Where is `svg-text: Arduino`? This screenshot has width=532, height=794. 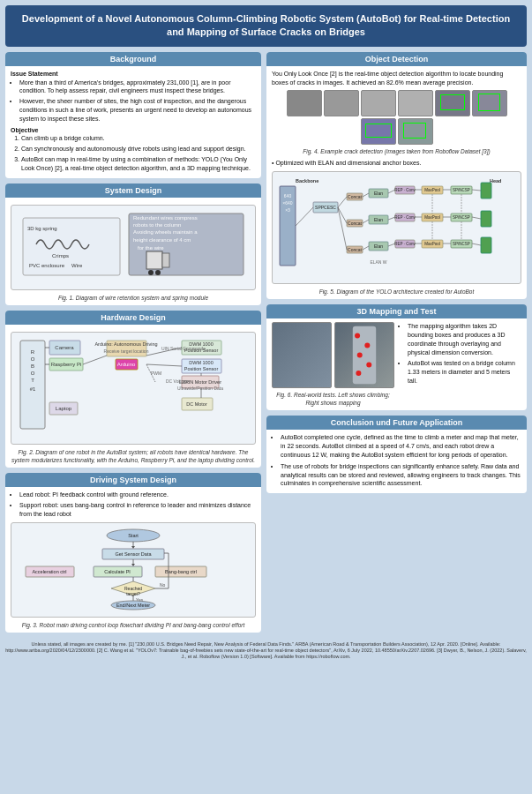
svg-text: Arduino is located at coordinates (127, 364).